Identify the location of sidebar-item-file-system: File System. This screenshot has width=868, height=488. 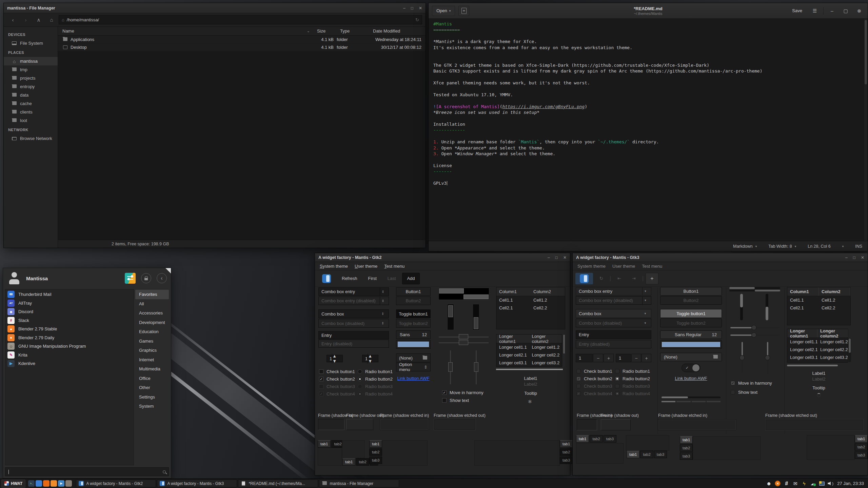
(31, 43).